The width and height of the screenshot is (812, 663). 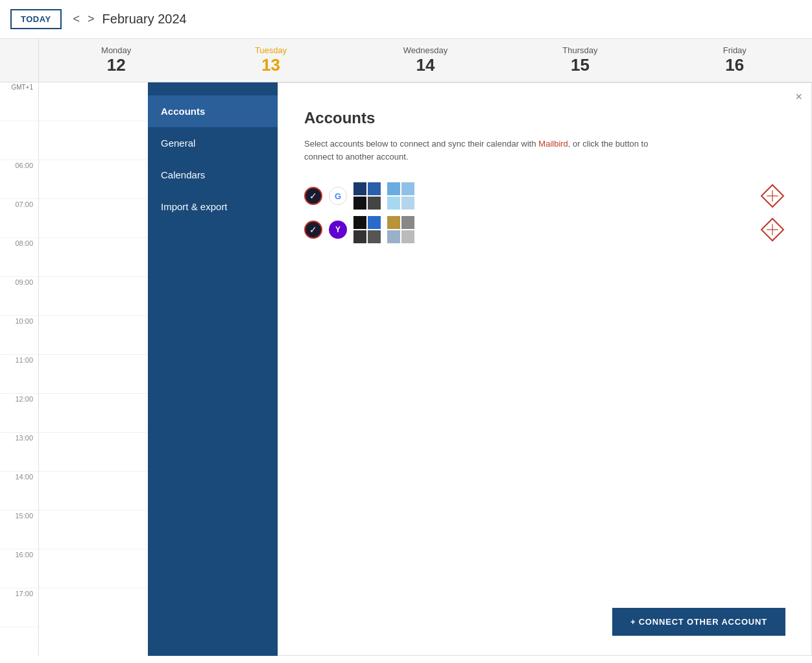 I want to click on panel-title: Accounts, so click(x=545, y=118).